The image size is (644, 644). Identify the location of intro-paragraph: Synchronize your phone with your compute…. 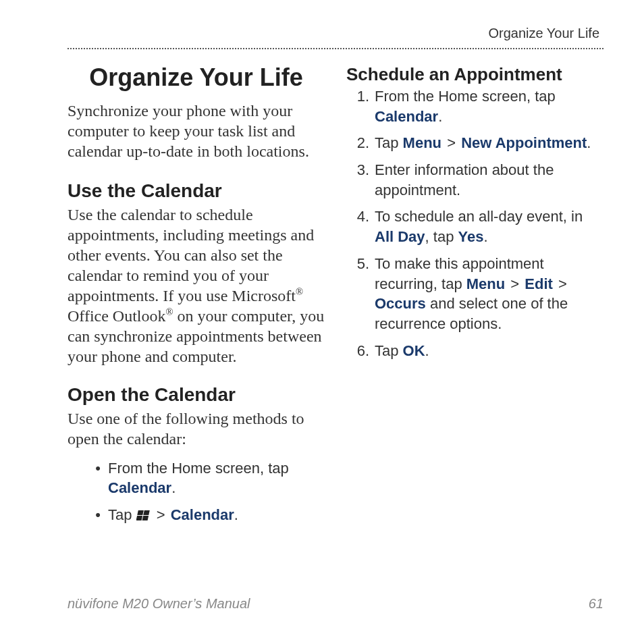
(196, 131).